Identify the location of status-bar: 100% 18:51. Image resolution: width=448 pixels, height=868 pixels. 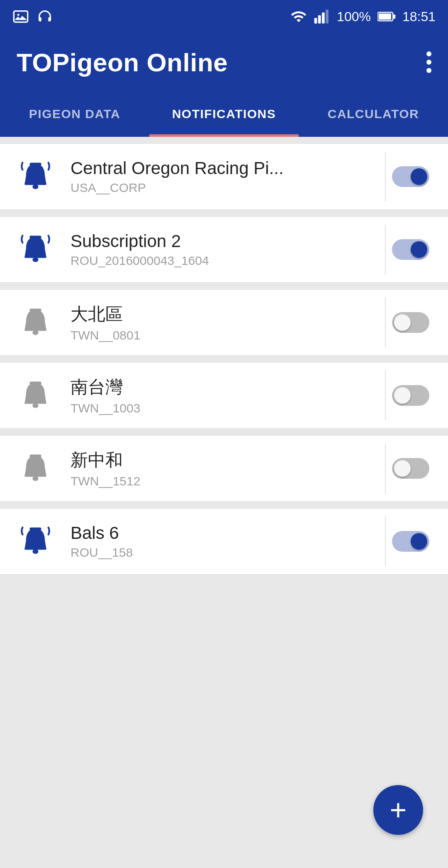
(224, 17).